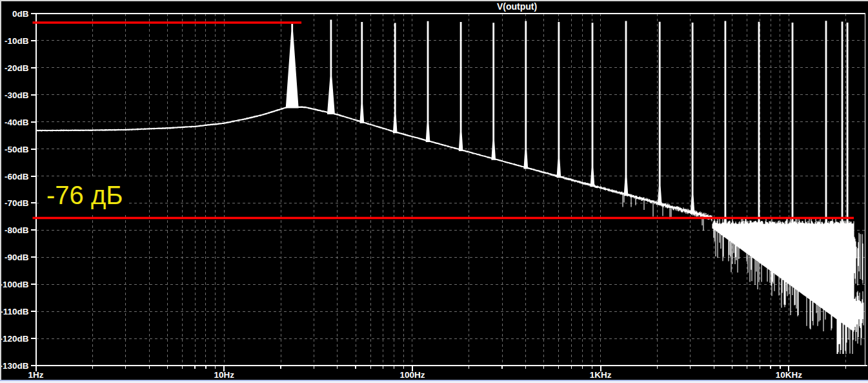 This screenshot has width=868, height=383. What do you see at coordinates (17, 123) in the screenshot?
I see `y-tick-label: -40dB` at bounding box center [17, 123].